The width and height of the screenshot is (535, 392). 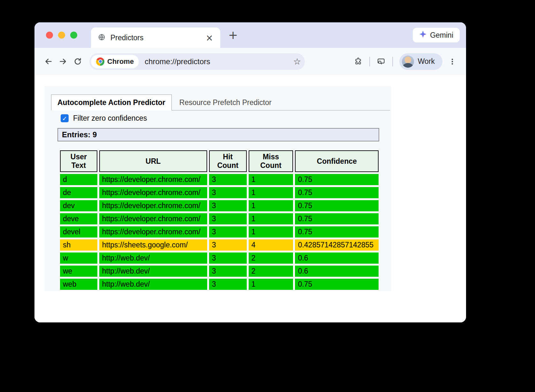 What do you see at coordinates (452, 62) in the screenshot?
I see `three-dot-menu-icon` at bounding box center [452, 62].